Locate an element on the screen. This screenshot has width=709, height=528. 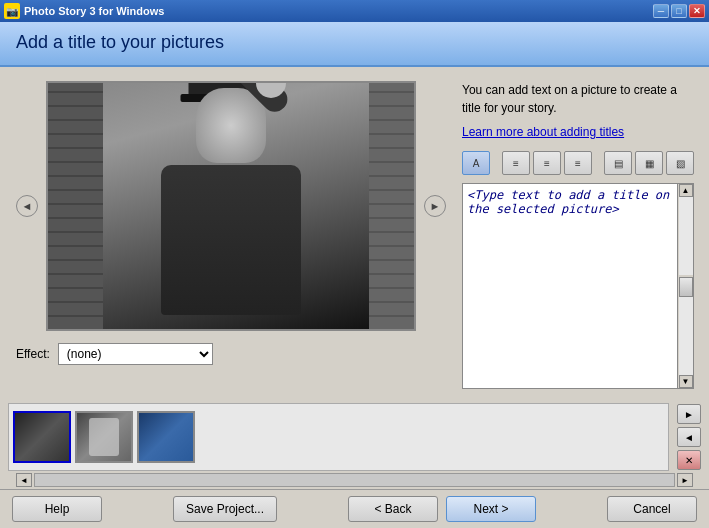
back-button: < Back is located at coordinates (393, 509).